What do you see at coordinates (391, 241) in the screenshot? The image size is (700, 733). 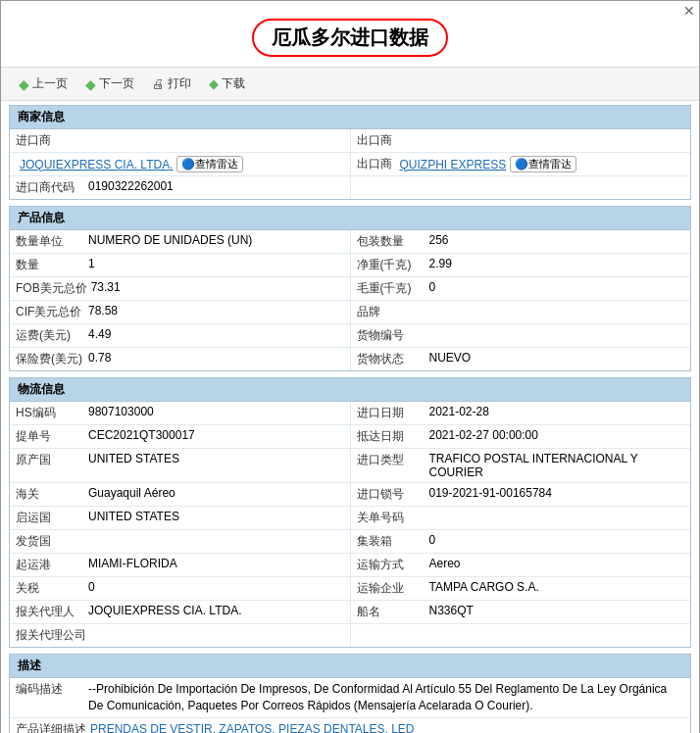 I see `pkg-qty-label: 包装数量` at bounding box center [391, 241].